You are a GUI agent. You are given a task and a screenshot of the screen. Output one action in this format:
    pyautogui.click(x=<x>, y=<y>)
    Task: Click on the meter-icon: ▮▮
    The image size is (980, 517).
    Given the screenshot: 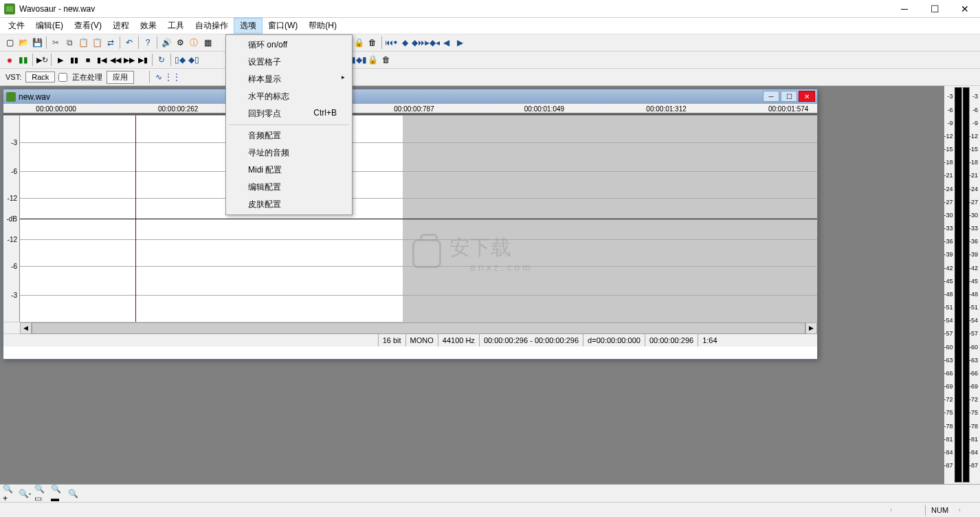 What is the action you would take?
    pyautogui.click(x=23, y=60)
    